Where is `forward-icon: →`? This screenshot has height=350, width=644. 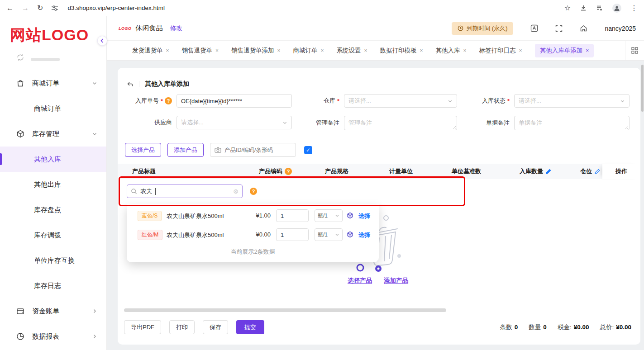 forward-icon: → is located at coordinates (25, 8).